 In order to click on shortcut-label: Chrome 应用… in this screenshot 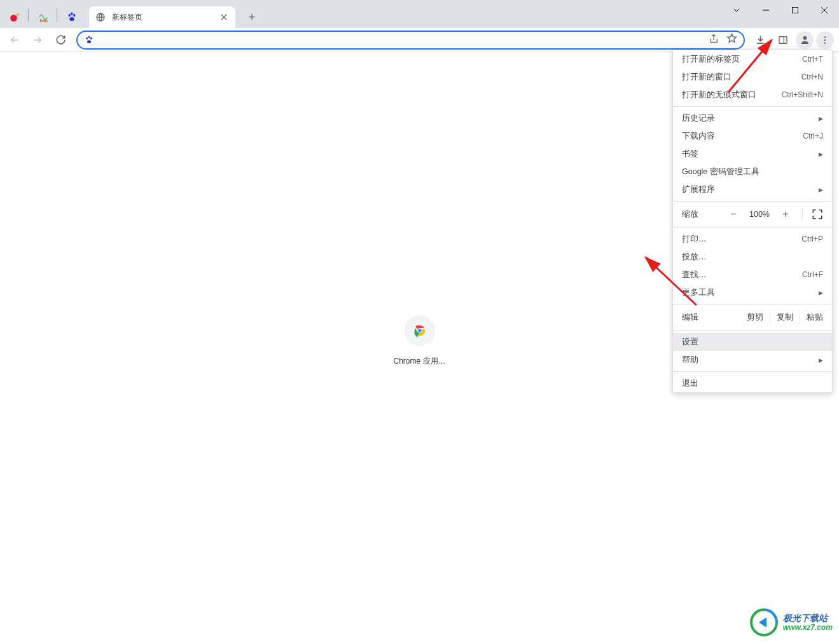, I will do `click(419, 361)`.